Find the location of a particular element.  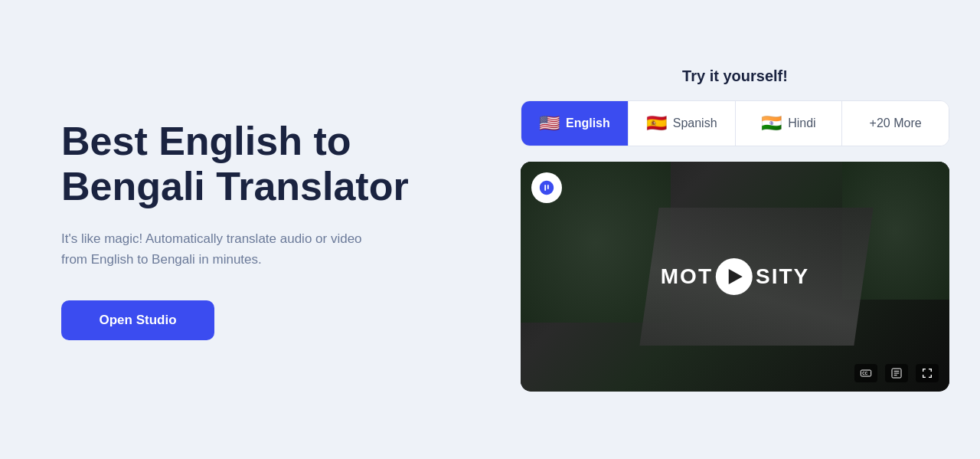

tab-hindi: 🇮🇳 Hindi is located at coordinates (789, 123).